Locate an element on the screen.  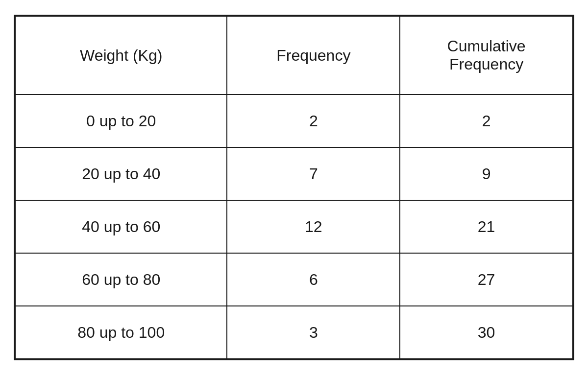
header-frequency: Frequency is located at coordinates (314, 55).